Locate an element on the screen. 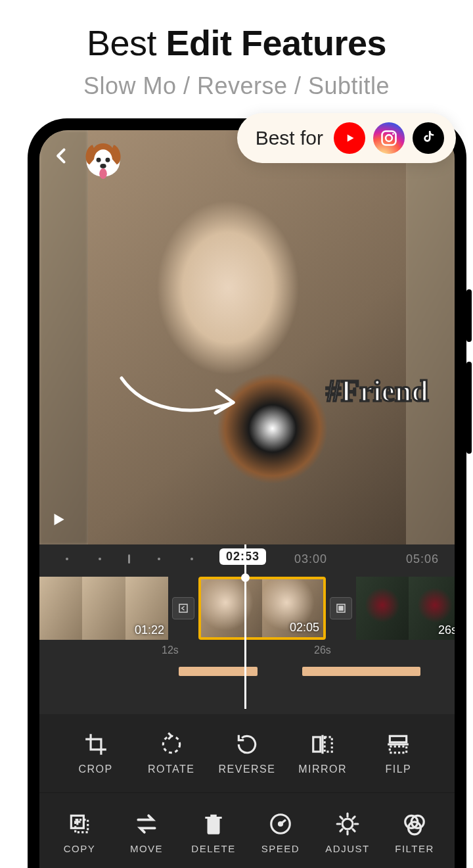 The width and height of the screenshot is (473, 868). mirror-button: MIRROR is located at coordinates (323, 754).